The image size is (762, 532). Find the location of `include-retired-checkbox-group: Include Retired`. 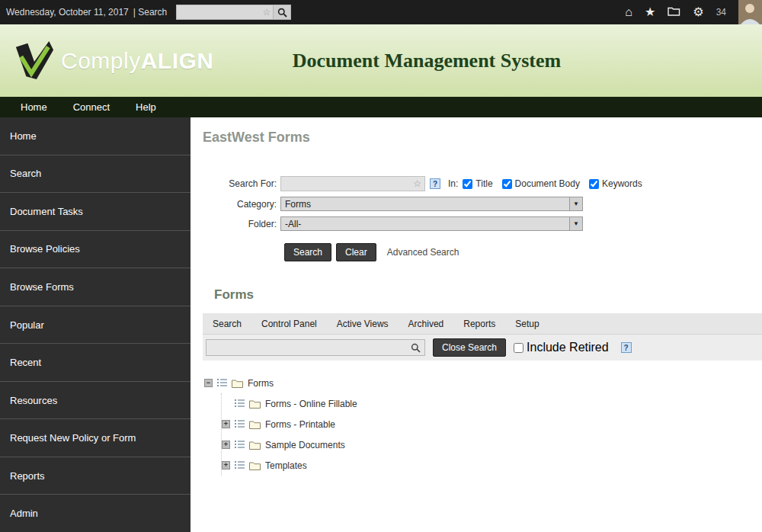

include-retired-checkbox-group: Include Retired is located at coordinates (561, 348).